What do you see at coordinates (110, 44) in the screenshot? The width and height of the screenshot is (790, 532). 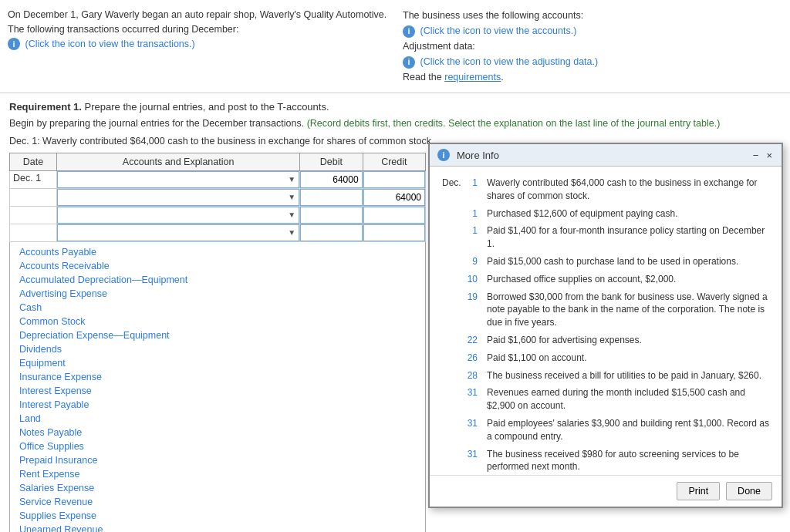 I see `click-transactions-link: (Click the icon to view the transactions…` at bounding box center [110, 44].